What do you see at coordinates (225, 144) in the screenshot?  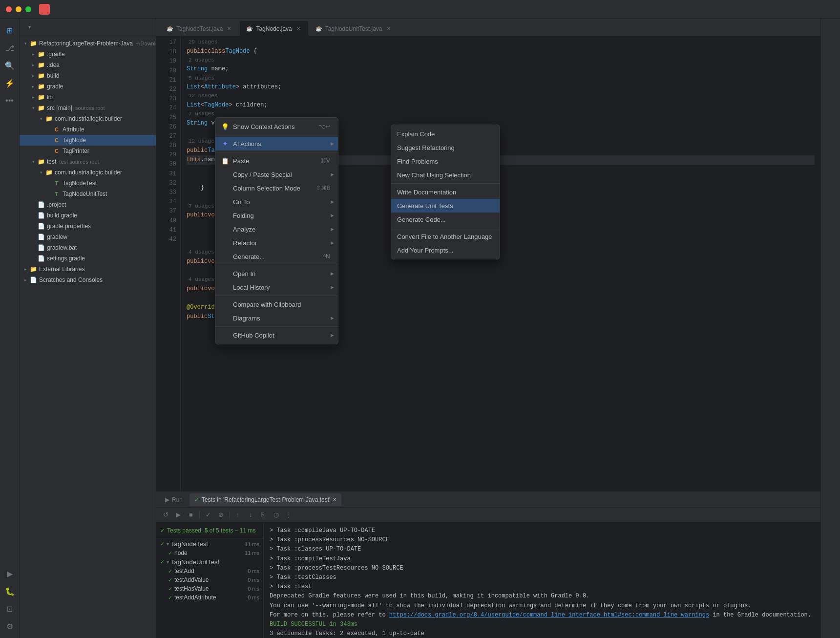 I see `ai-icon: ✦` at bounding box center [225, 144].